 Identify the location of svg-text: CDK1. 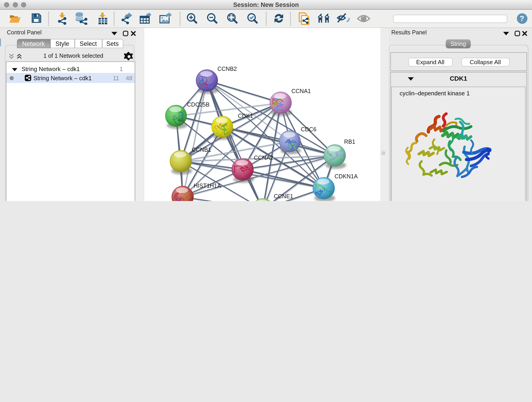
(246, 116).